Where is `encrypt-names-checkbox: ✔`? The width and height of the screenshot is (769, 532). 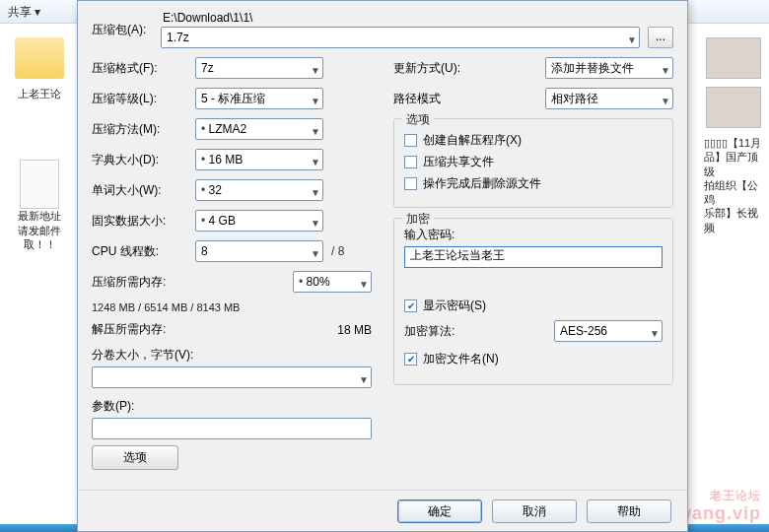 encrypt-names-checkbox: ✔ is located at coordinates (410, 359).